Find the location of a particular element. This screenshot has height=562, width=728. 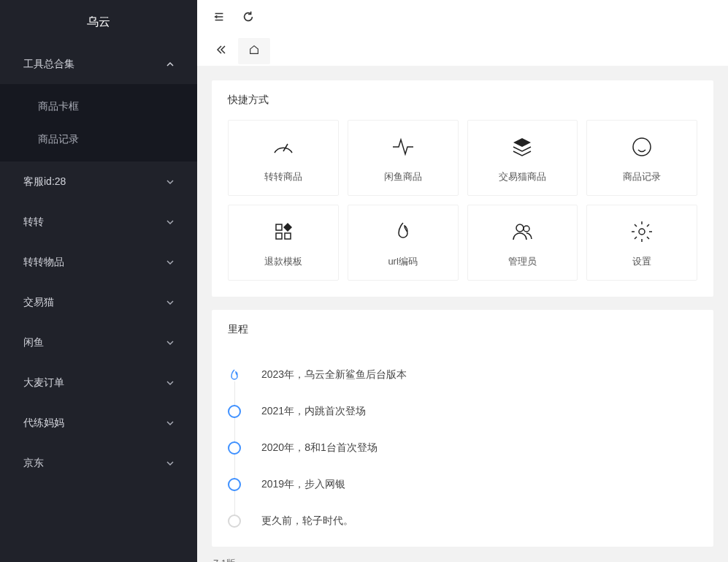

shortcut-xianyu-products: 闲鱼商品 is located at coordinates (403, 158).